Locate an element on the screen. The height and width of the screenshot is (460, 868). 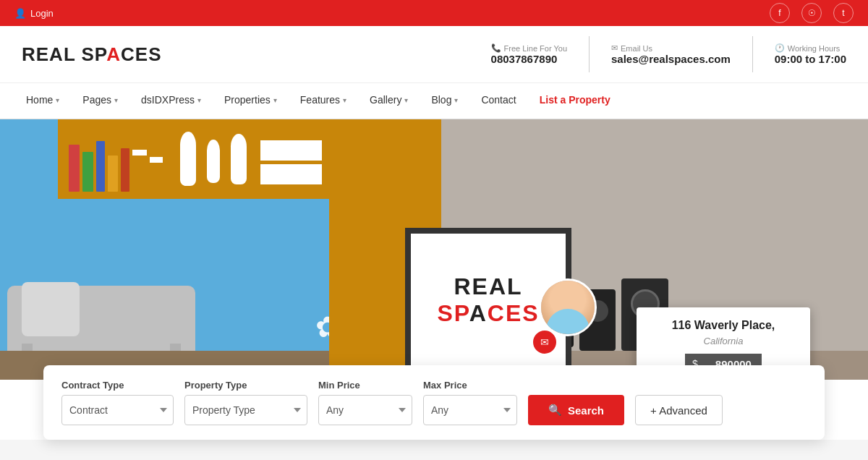
email-icon: ✉ is located at coordinates (615, 48).